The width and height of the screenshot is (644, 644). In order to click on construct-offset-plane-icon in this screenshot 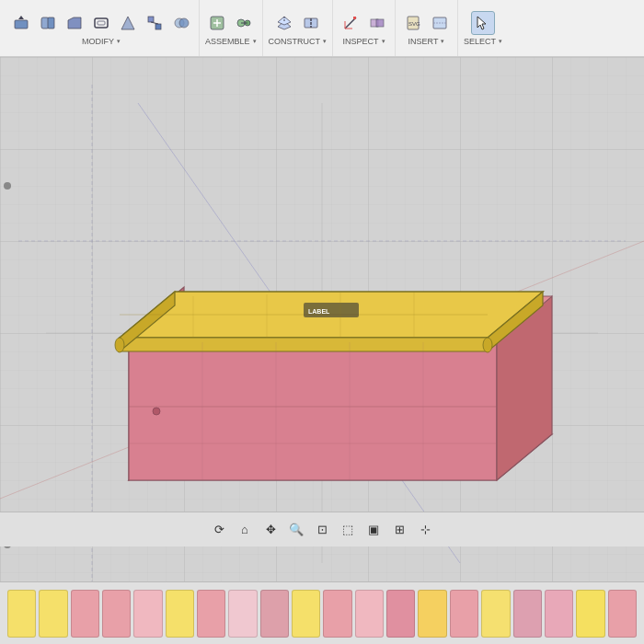, I will do `click(284, 23)`.